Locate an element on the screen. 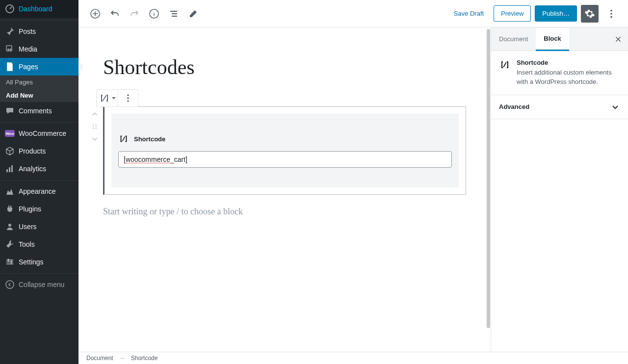 This screenshot has height=364, width=628. block-more-options is located at coordinates (128, 98).